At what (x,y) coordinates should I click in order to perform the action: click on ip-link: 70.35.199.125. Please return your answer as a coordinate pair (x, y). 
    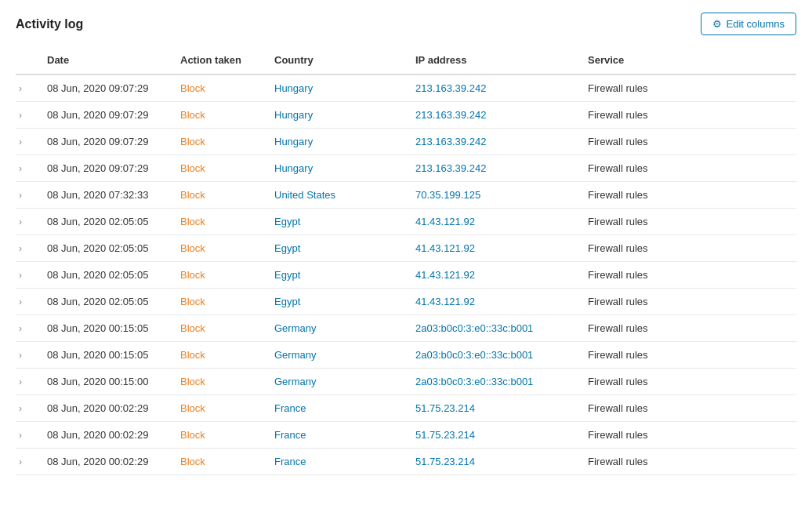
    Looking at the image, I should click on (448, 194).